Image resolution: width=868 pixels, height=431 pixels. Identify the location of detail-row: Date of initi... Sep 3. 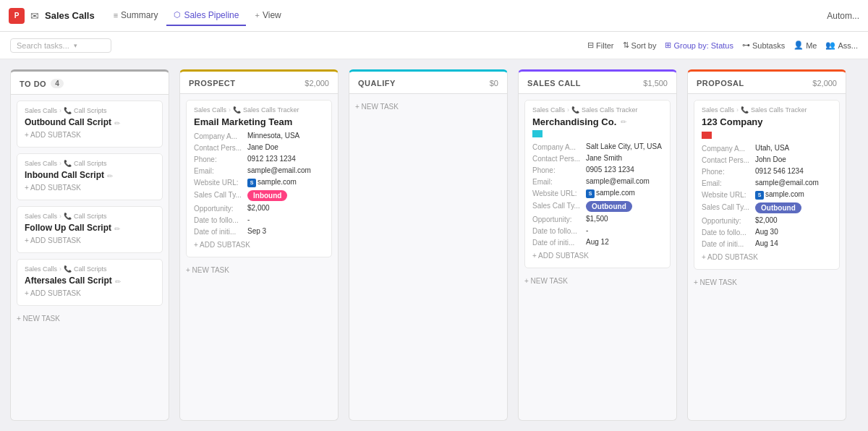
(259, 231).